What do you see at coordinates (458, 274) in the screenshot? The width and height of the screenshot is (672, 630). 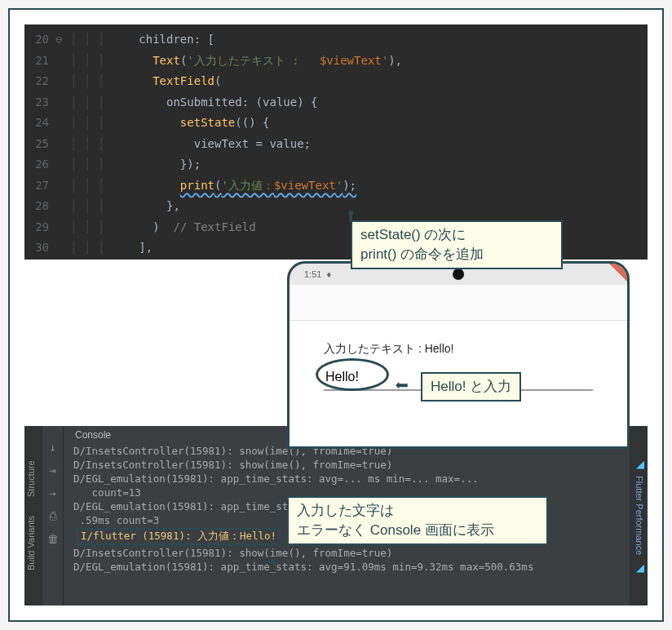 I see `phone-notch` at bounding box center [458, 274].